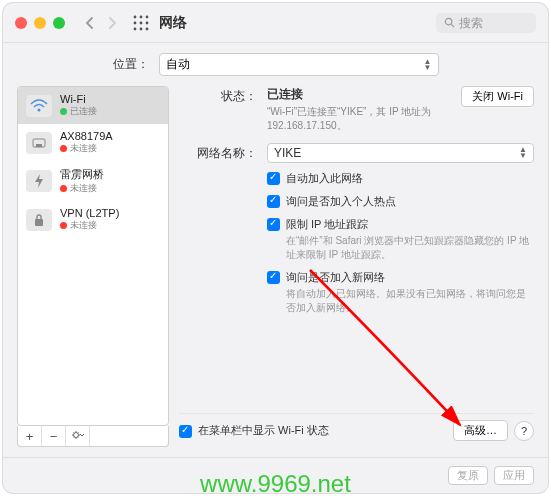 This screenshot has width=551, height=500. What do you see at coordinates (39, 220) in the screenshot?
I see `lock-icon` at bounding box center [39, 220].